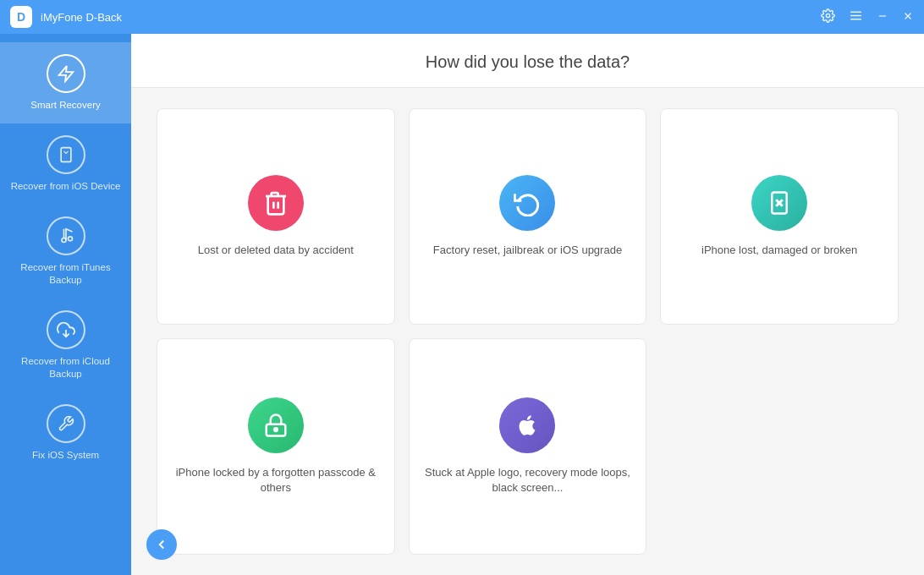 This screenshot has width=924, height=575. Describe the element at coordinates (528, 63) in the screenshot. I see `page-title: How did you lose the data?` at that location.